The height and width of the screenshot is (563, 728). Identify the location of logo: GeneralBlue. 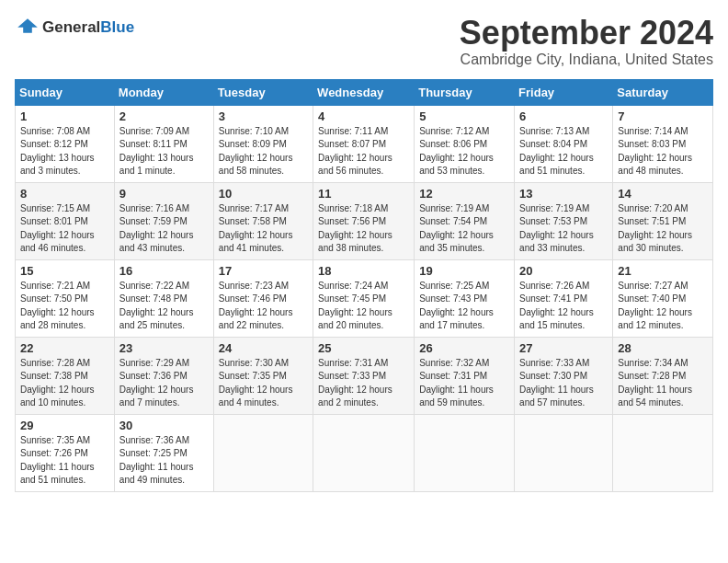
(74, 28).